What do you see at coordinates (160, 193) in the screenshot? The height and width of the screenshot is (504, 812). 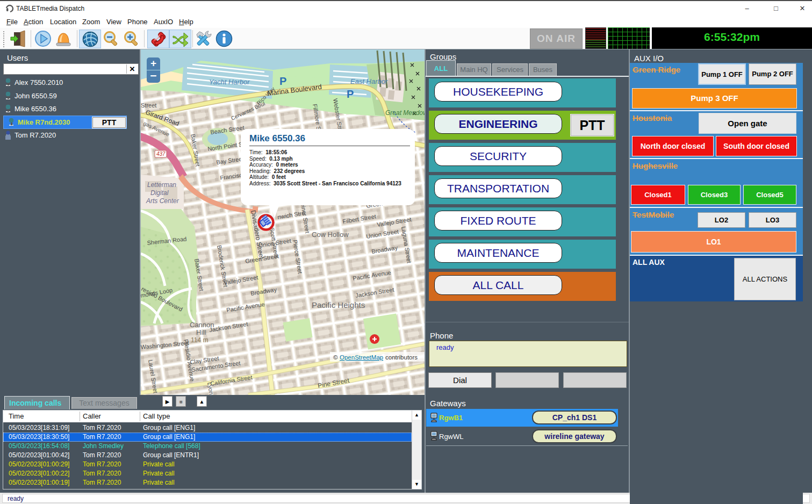 I see `svg-text: Digital` at bounding box center [160, 193].